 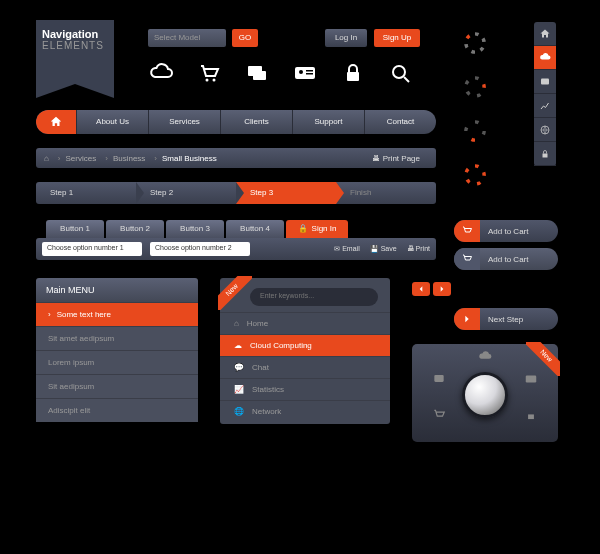 I want to click on panel-item-home: ⌂Home, so click(x=305, y=323).